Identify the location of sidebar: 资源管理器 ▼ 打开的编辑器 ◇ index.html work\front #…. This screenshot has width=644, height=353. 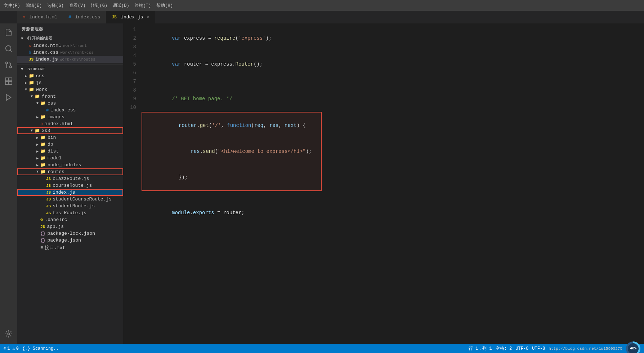
(71, 184).